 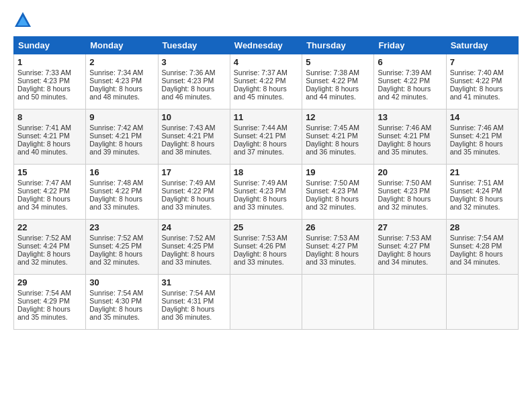 What do you see at coordinates (482, 117) in the screenshot?
I see `day-number: 14` at bounding box center [482, 117].